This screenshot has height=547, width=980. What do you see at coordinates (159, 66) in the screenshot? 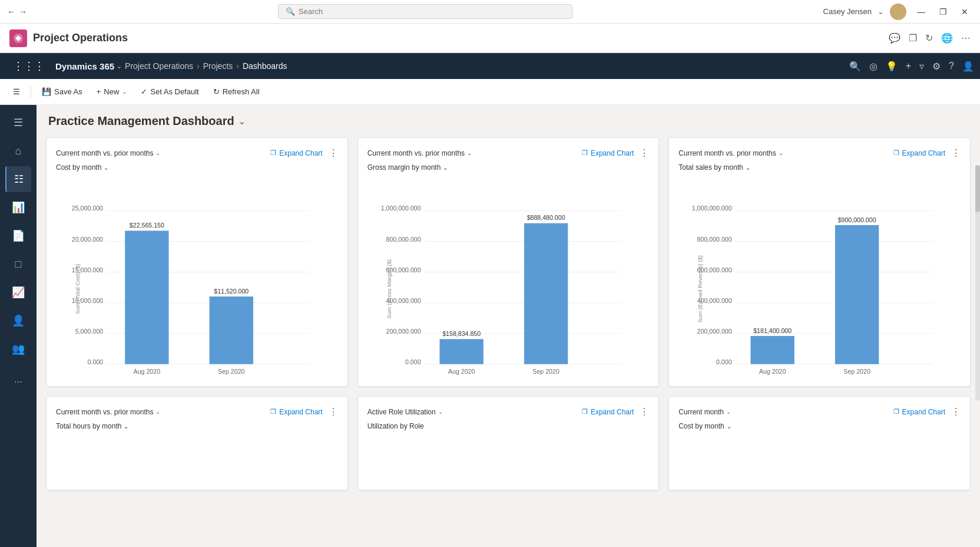
I see `breadcrumb-project-ops: Project Operations` at bounding box center [159, 66].